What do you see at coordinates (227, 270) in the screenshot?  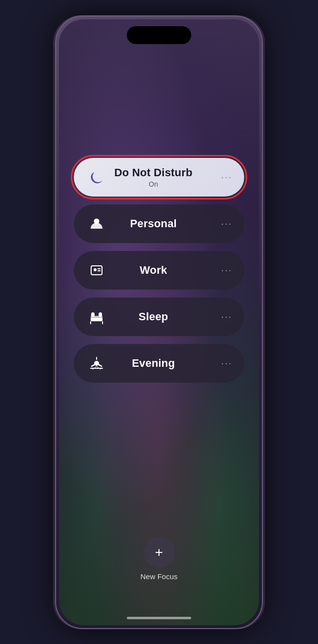 I see `work-more-button: ···` at bounding box center [227, 270].